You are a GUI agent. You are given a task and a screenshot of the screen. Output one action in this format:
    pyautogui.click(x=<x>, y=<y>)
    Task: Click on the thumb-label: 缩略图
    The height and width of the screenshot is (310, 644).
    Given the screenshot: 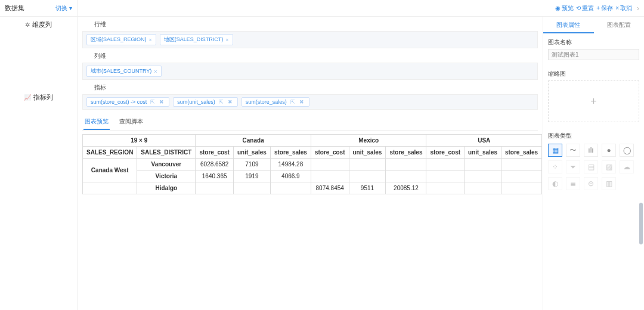 What is the action you would take?
    pyautogui.click(x=594, y=74)
    